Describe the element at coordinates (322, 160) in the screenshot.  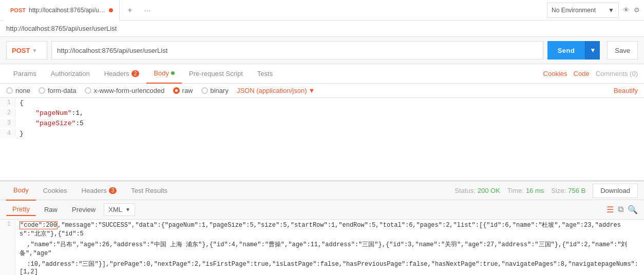
I see `editor-empty-space` at that location.